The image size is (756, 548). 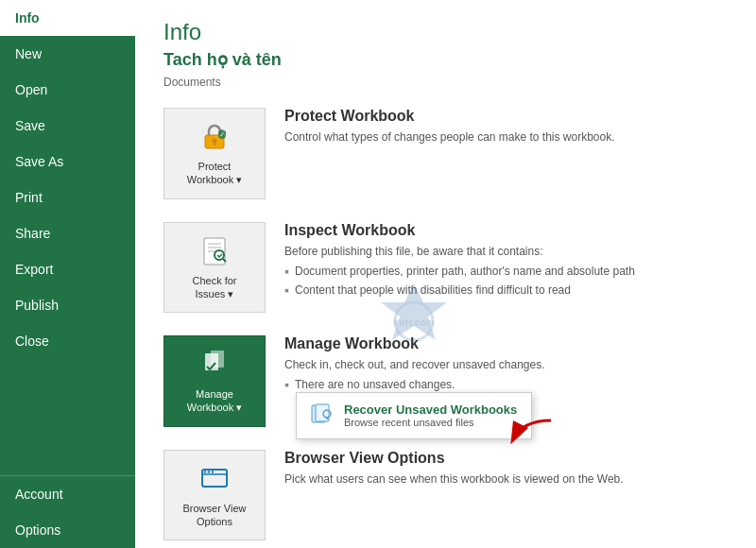 What do you see at coordinates (431, 422) in the screenshot?
I see `recover-desc: Browse recent unsaved files` at bounding box center [431, 422].